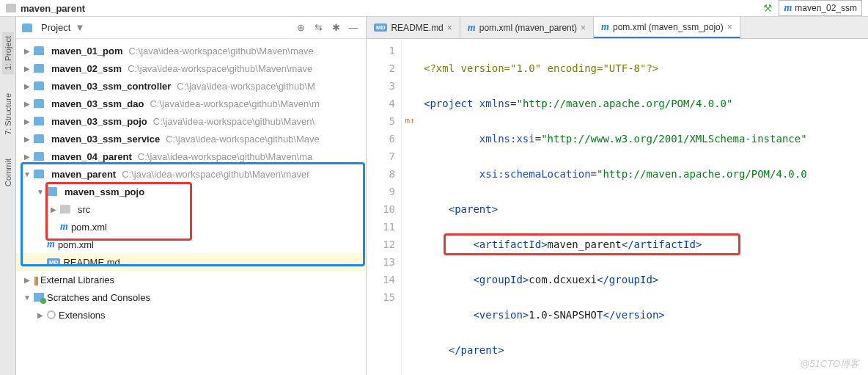 Image resolution: width=868 pixels, height=375 pixels. I want to click on left-toolbar: 1: Project 7: Structure Commit, so click(8, 196).